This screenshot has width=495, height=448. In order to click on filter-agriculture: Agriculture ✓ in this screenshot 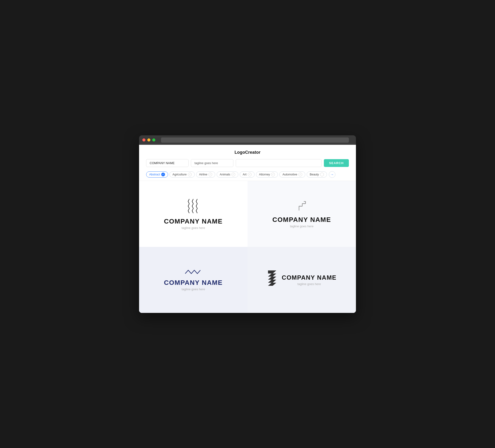, I will do `click(182, 174)`.